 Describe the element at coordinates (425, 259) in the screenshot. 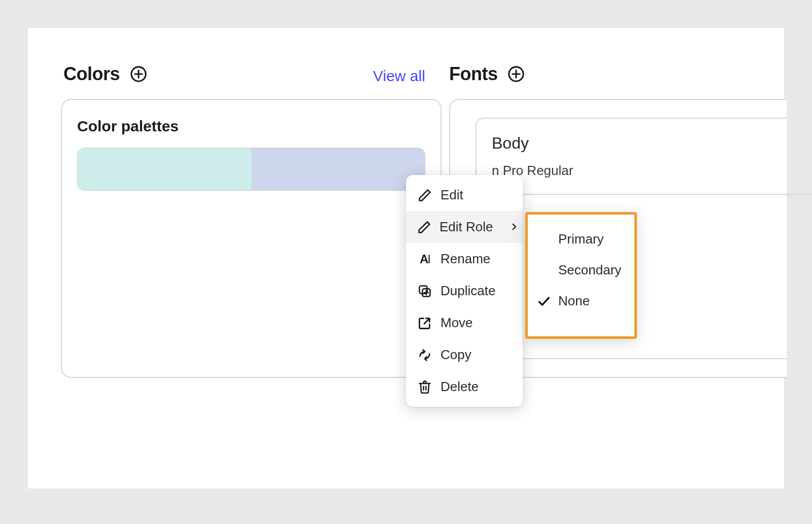

I see `text-cursor-icon: AI` at that location.